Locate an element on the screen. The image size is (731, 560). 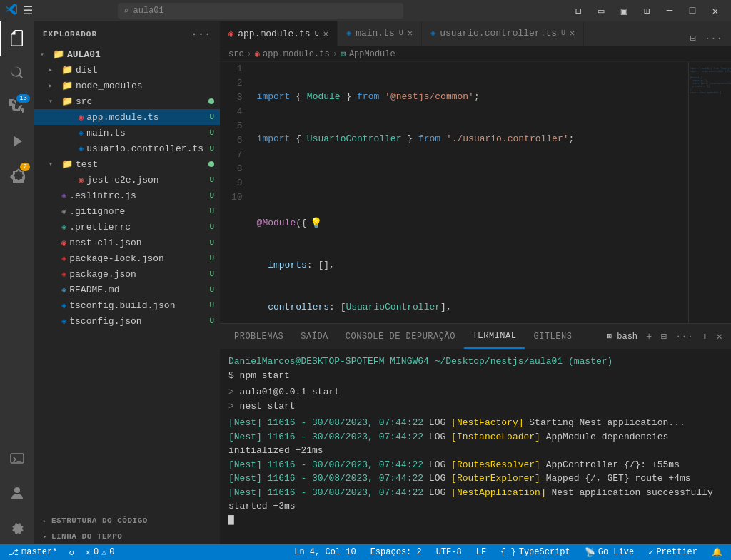
position-status: Ln 4, Col 10 is located at coordinates (325, 552).